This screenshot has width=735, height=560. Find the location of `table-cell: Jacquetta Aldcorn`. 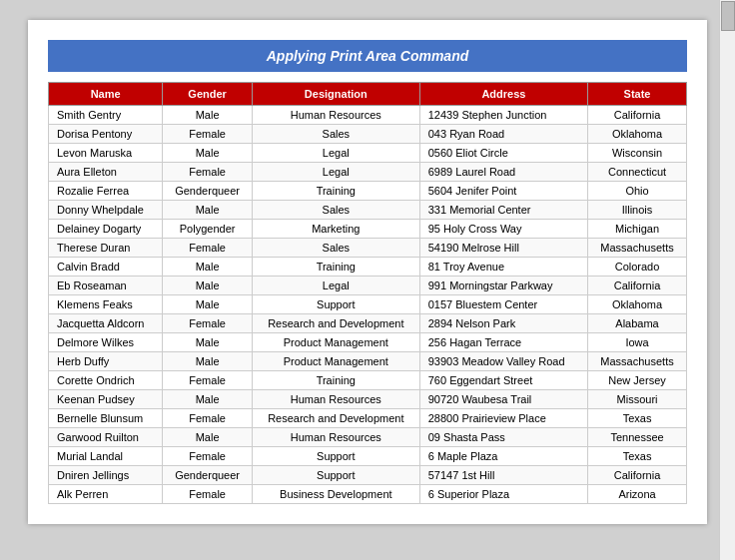

table-cell: Jacquetta Aldcorn is located at coordinates (106, 323).